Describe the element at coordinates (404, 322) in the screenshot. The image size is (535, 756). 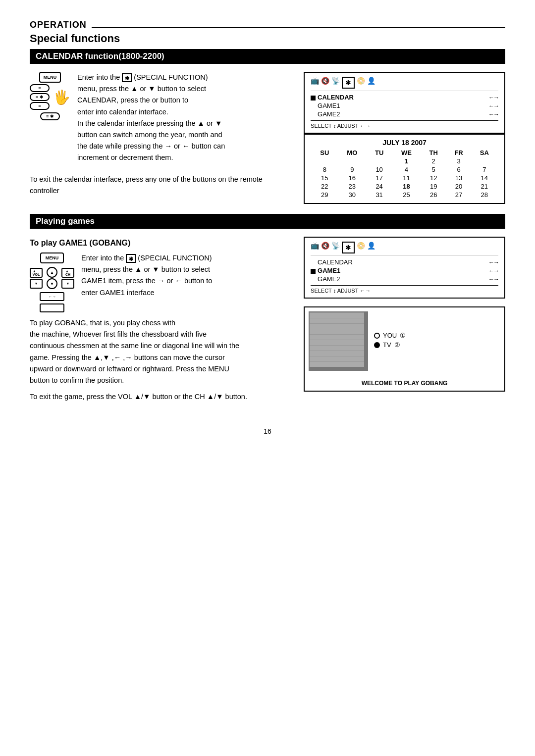
I see `games-right-col: 📺 🔇 📡 ✱ 📀 👤 CALENDAR ←→ GAME1 ←→ GAME2 ←…` at that location.